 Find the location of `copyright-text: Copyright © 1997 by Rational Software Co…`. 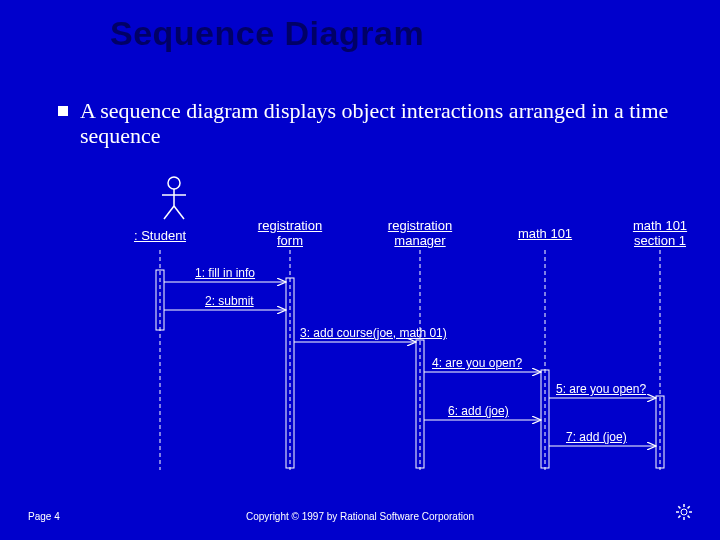

copyright-text: Copyright © 1997 by Rational Software Co… is located at coordinates (360, 516).